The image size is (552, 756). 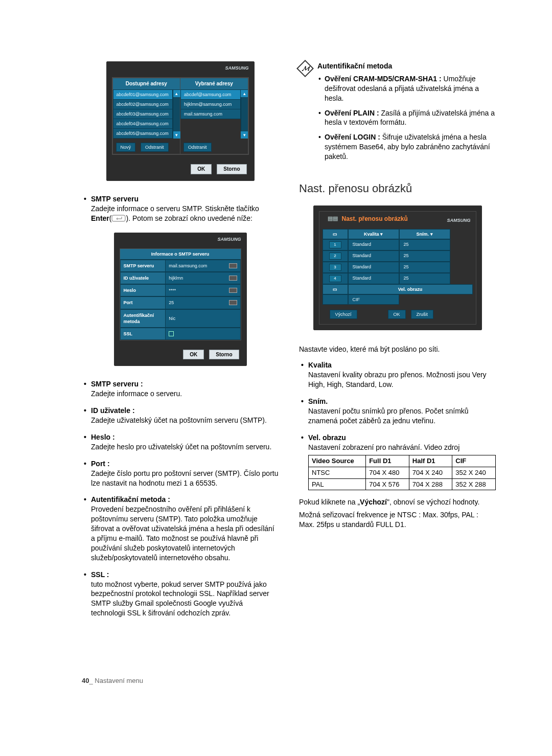 What do you see at coordinates (402, 473) in the screenshot?
I see `table-row: NTSC 704 X 480 704 X 240 352 X 240` at bounding box center [402, 473].